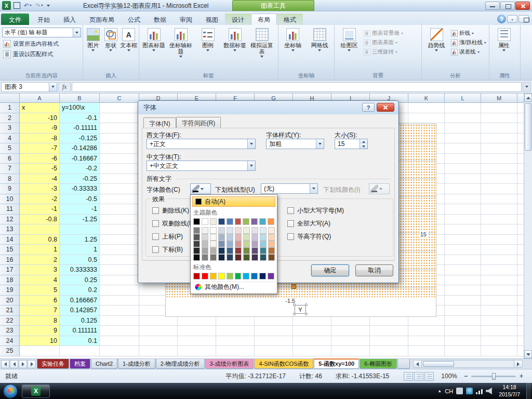 The height and width of the screenshot is (399, 532). What do you see at coordinates (154, 48) in the screenshot?
I see `ribbon-button-chart-title: 图表标题` at bounding box center [154, 48].